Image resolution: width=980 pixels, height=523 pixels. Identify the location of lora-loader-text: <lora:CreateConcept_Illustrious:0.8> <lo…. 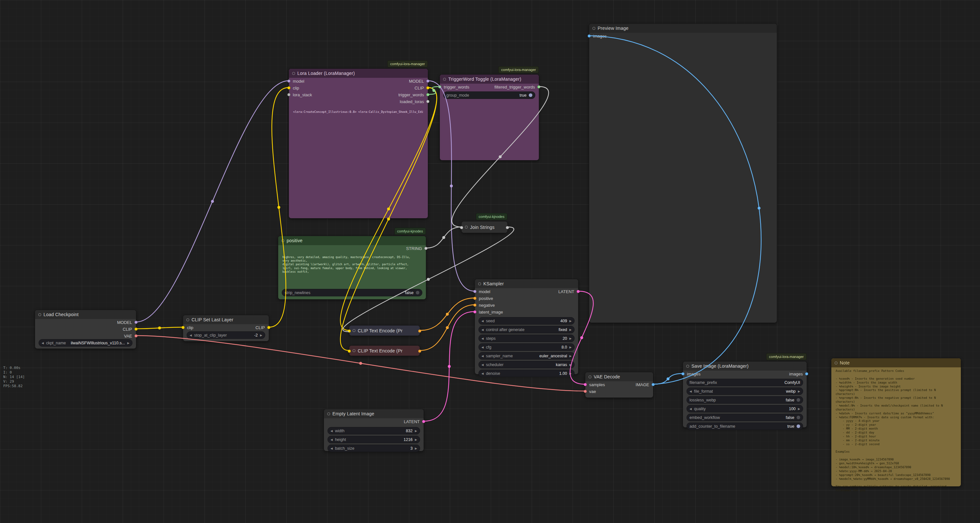
(358, 112).